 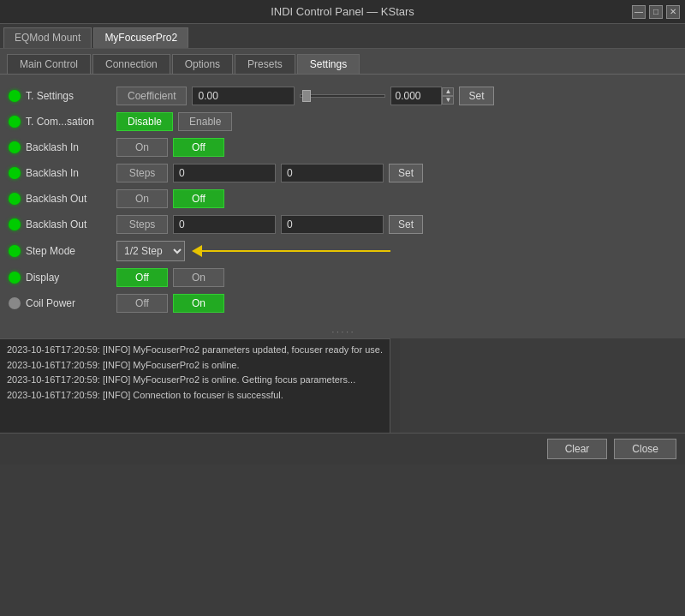 What do you see at coordinates (195, 386) in the screenshot?
I see `log-area: 2023-10-16T17:20:59: [INFO] MyFocuserPro…` at bounding box center [195, 386].